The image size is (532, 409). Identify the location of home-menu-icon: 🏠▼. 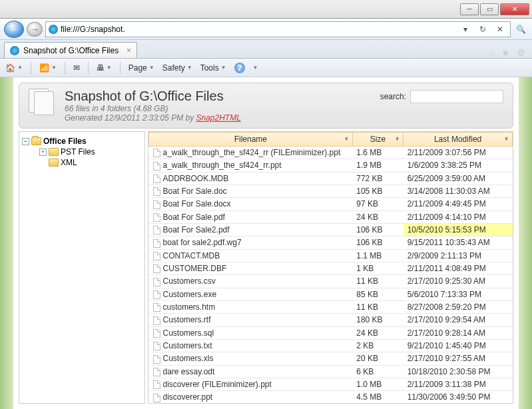
(14, 68).